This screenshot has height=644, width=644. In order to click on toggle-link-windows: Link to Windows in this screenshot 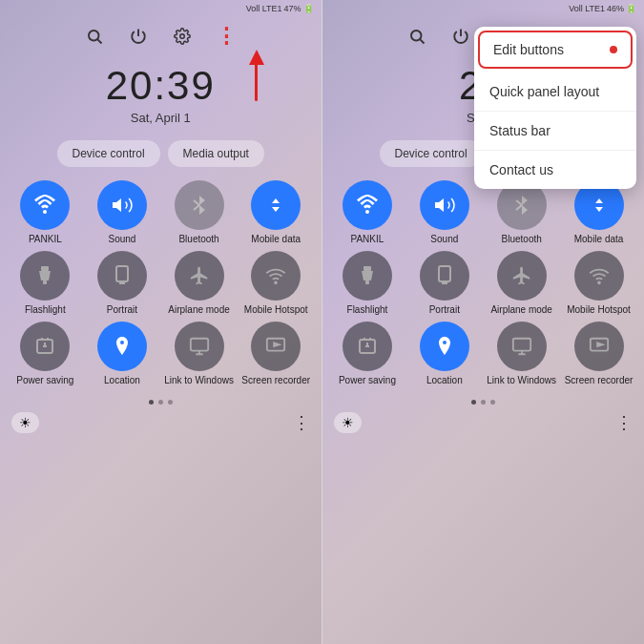, I will do `click(198, 354)`.